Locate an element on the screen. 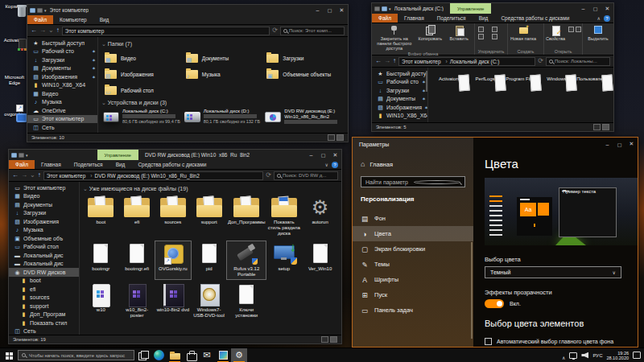 The image size is (644, 362). collapse-ribbon-icon: ∧ is located at coordinates (599, 18).